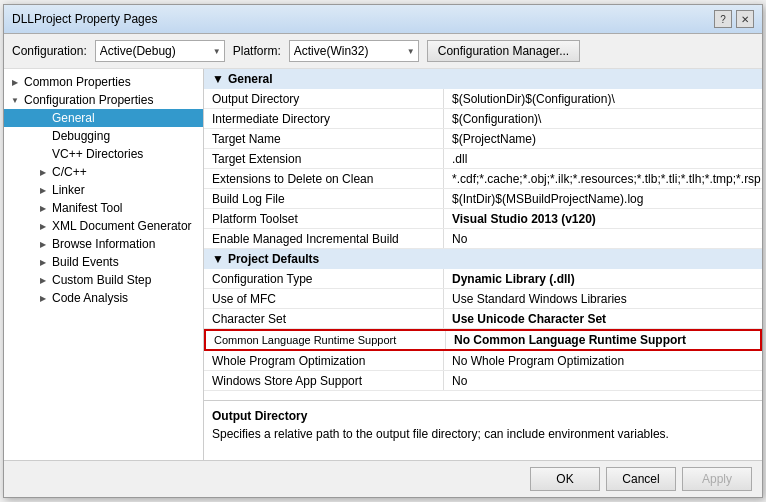  What do you see at coordinates (717, 479) in the screenshot?
I see `apply-button: Apply` at bounding box center [717, 479].